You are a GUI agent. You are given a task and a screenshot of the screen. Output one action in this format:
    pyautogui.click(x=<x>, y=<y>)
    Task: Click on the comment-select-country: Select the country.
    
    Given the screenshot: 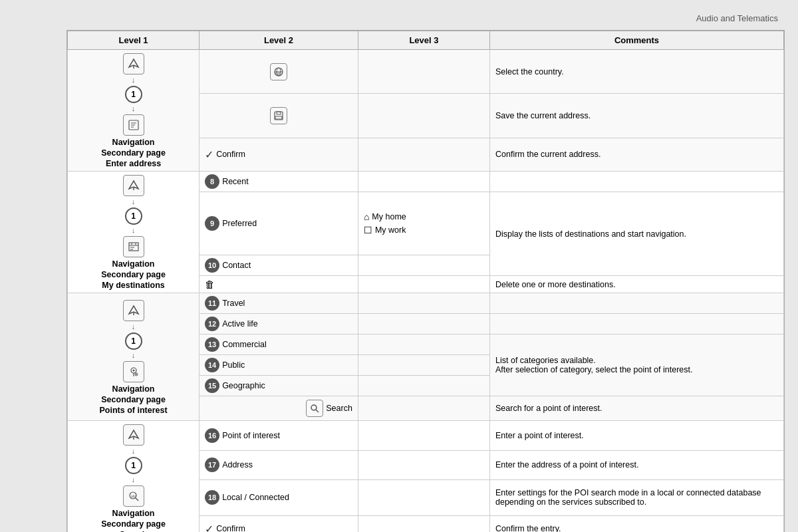 What is the action you would take?
    pyautogui.click(x=637, y=72)
    